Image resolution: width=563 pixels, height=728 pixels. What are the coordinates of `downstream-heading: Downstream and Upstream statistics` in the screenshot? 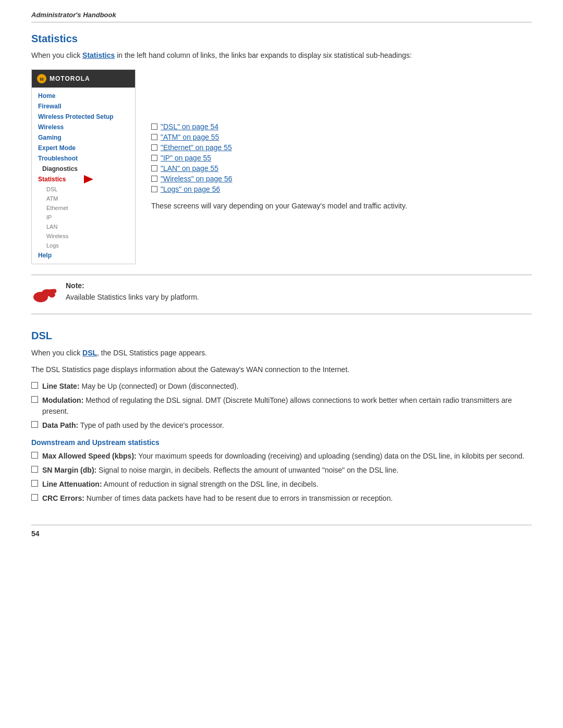 It's located at (282, 442).